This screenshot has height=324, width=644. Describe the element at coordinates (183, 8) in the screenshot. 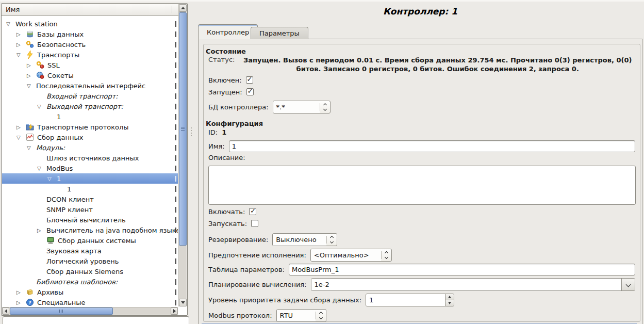

I see `scroll-up-button` at that location.